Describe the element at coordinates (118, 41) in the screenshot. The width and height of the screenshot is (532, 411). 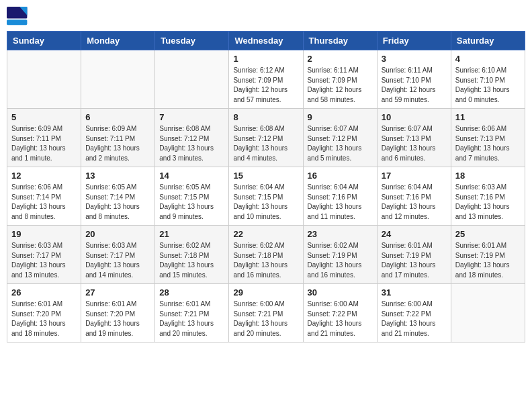
I see `weekday-header: Monday` at that location.